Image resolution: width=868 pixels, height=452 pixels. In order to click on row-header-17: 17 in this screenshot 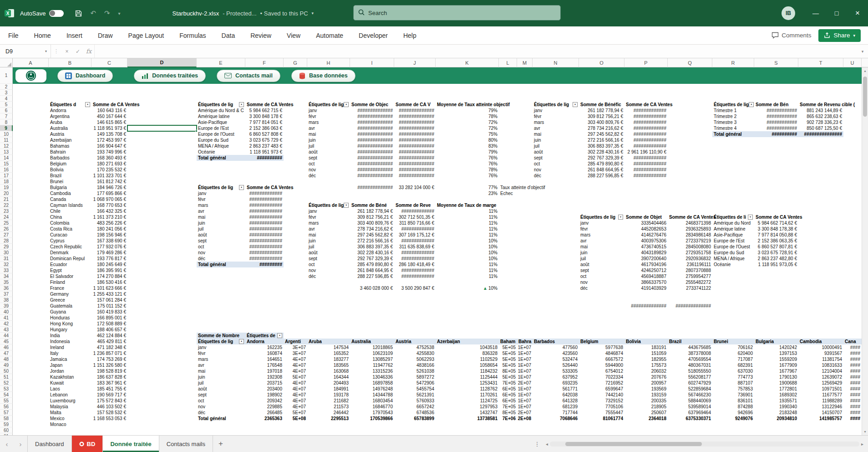, I will do `click(6, 176)`.